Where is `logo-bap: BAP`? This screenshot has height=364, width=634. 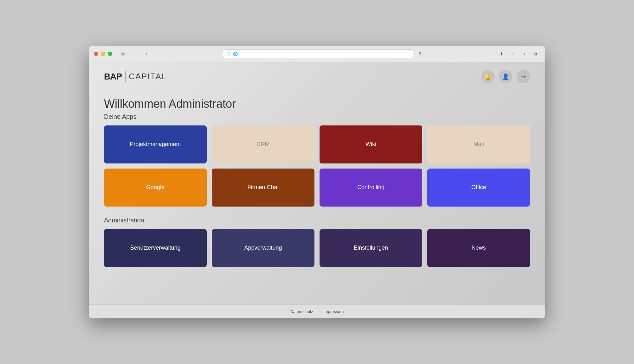 logo-bap: BAP is located at coordinates (113, 77).